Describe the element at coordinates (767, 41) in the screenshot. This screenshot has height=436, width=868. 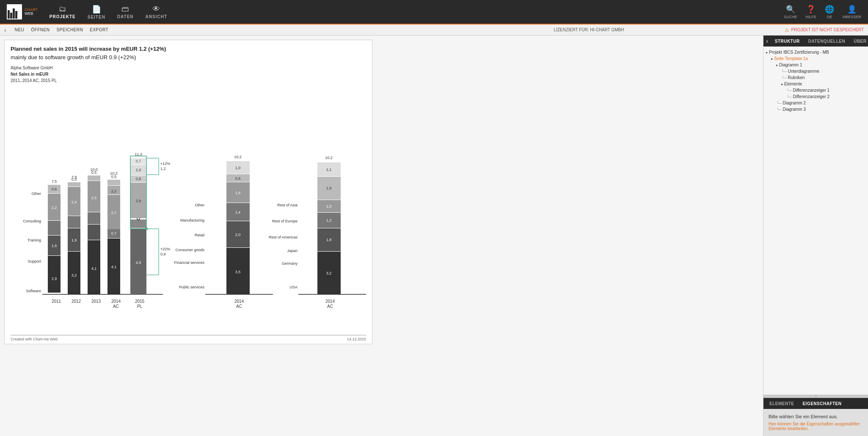
I see `panel-toggle-button: ›` at that location.